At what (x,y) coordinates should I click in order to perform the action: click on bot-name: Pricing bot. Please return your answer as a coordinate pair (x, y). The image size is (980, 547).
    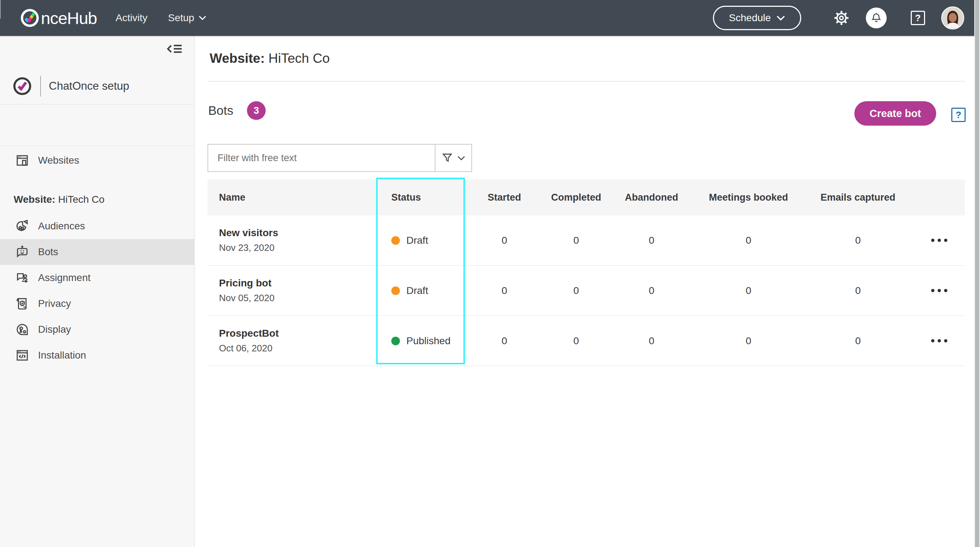
    Looking at the image, I should click on (298, 283).